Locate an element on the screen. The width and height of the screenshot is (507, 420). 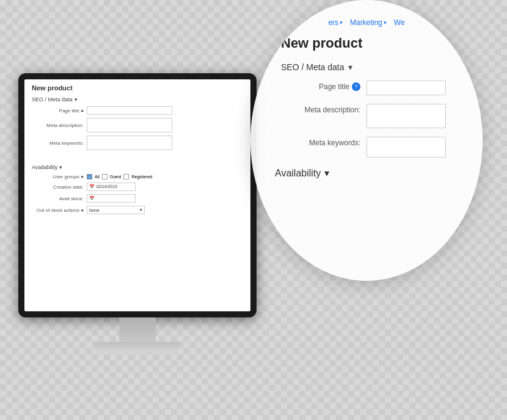
screen-user-groups-row: User groups ● ✓ All Guest Registered is located at coordinates (137, 177).